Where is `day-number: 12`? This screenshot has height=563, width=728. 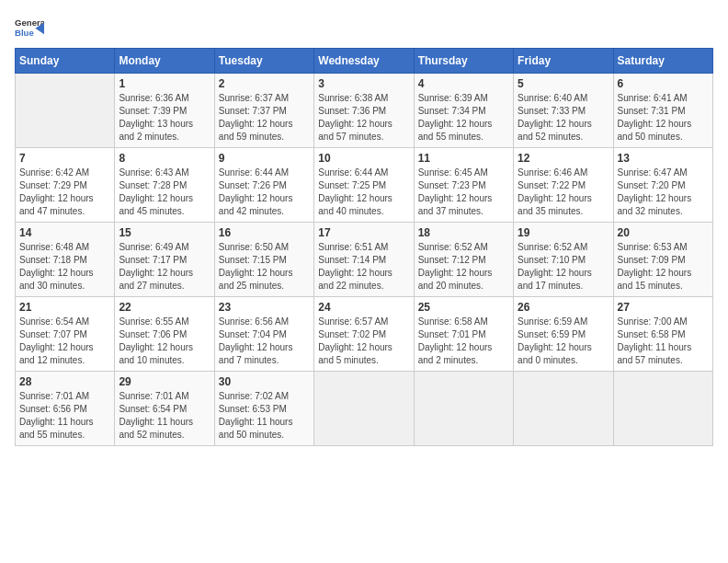 day-number: 12 is located at coordinates (563, 158).